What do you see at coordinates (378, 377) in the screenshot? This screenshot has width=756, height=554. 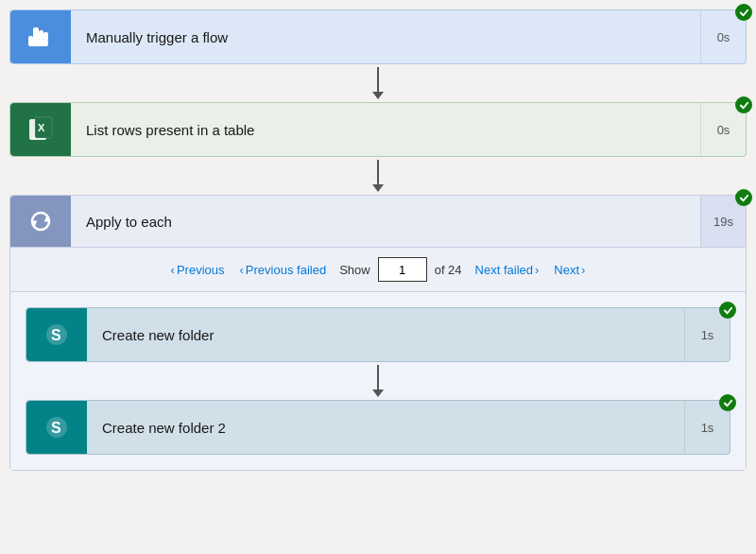 I see `arrow-line-inner` at bounding box center [378, 377].